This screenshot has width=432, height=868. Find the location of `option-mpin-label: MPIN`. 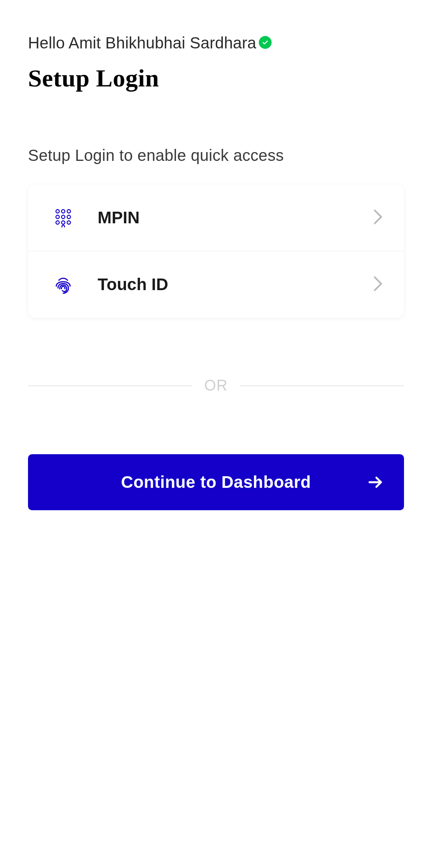

option-mpin-label: MPIN is located at coordinates (235, 218).